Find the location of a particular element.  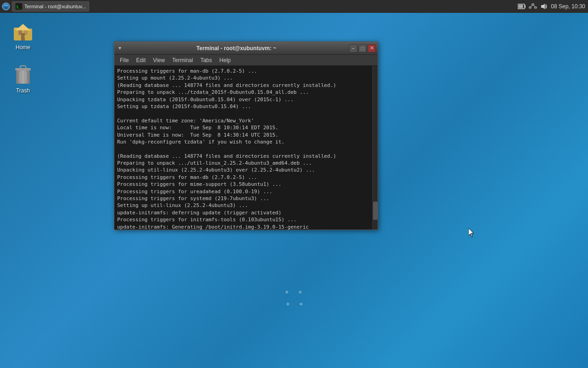

taskbar-right: 08 Sep, 10:30 is located at coordinates (553, 6).